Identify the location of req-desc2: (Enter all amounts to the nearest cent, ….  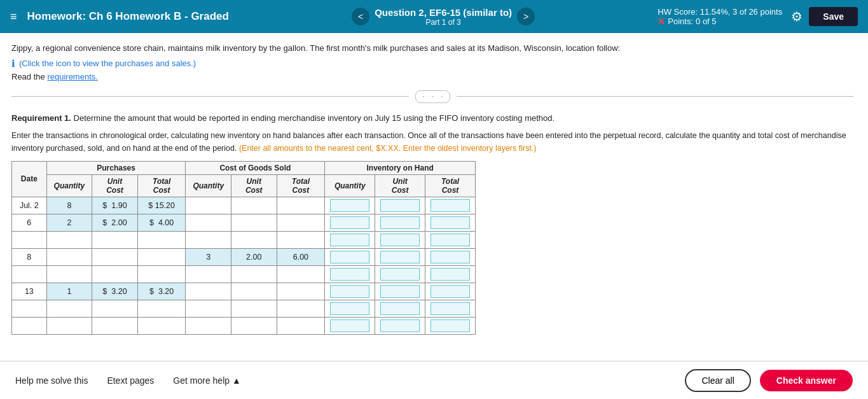
(388, 148).